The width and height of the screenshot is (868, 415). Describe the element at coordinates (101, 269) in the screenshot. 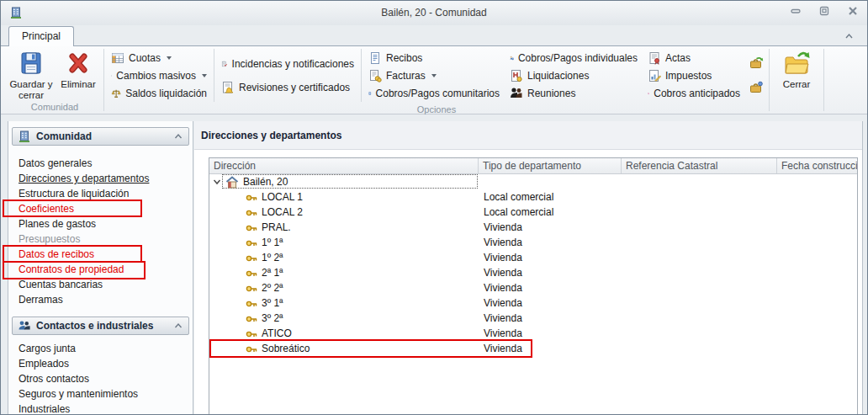

I see `sidebar-item-contratos-de-propiedad: Contratos de propiedad` at that location.